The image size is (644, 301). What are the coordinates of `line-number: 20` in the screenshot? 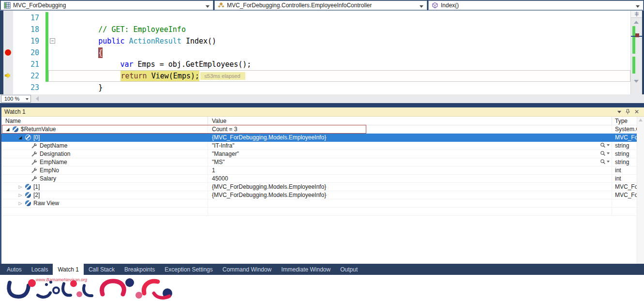 It's located at (29, 53).